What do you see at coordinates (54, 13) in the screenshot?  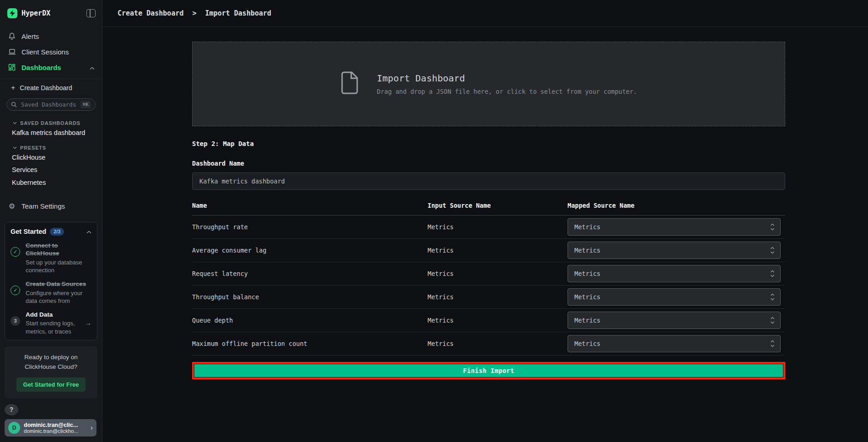 I see `app-title: HyperDX` at bounding box center [54, 13].